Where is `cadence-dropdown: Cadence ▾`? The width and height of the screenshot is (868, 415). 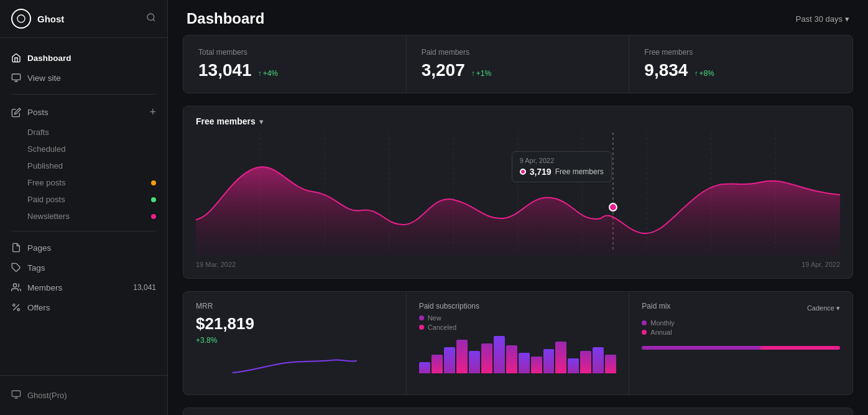
cadence-dropdown: Cadence ▾ is located at coordinates (823, 309).